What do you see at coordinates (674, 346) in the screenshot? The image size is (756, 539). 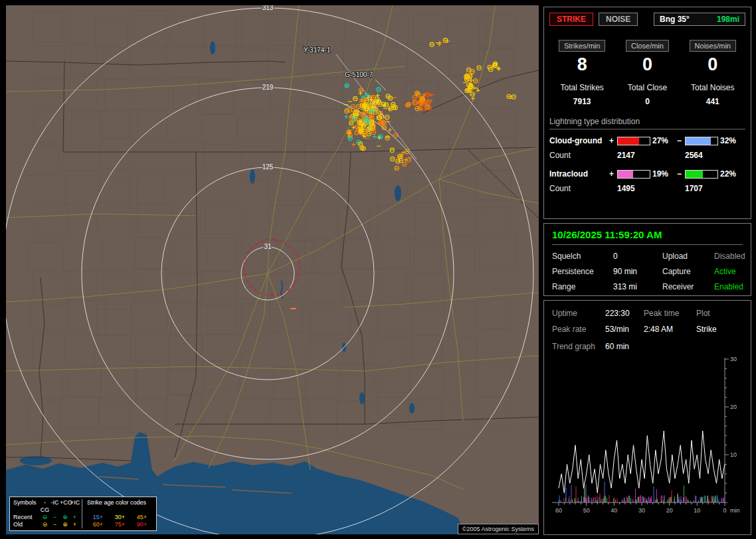 I see `trend-graph-value: 60 min` at bounding box center [674, 346].